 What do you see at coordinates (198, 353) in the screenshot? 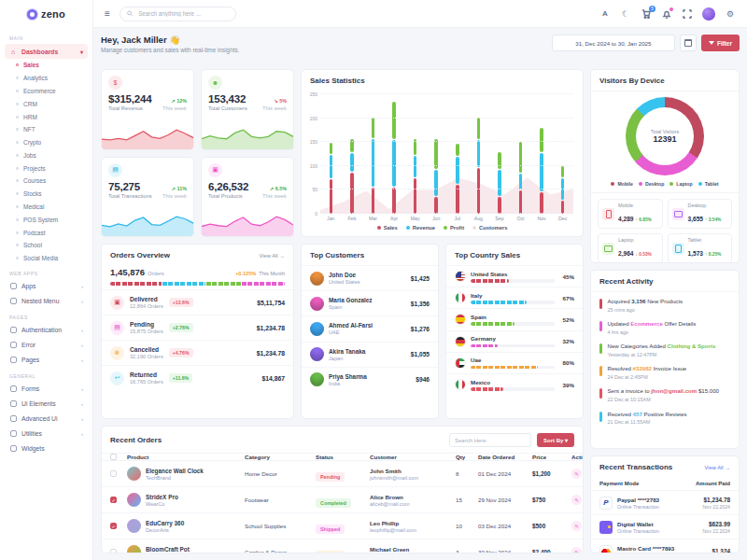
I see `order-status-row: ⊗ Cancelled 32,190 Orders +4.76% $1,234.…` at bounding box center [198, 353].